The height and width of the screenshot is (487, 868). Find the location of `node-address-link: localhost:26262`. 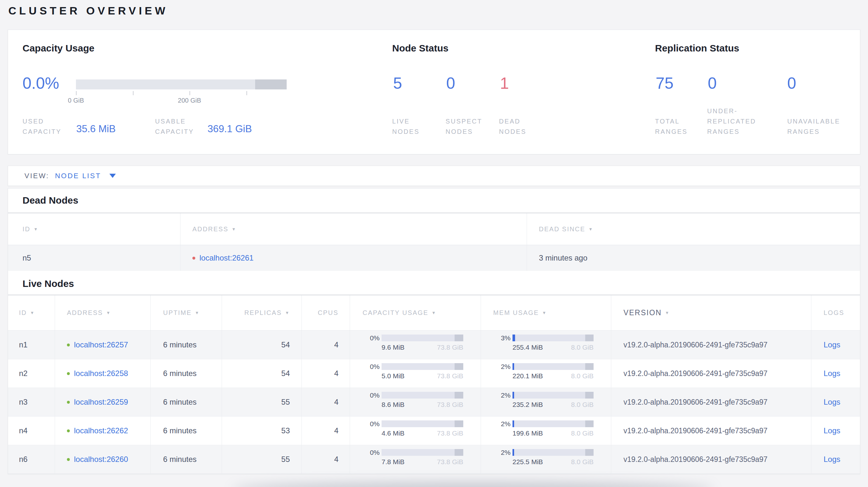

node-address-link: localhost:26262 is located at coordinates (101, 430).